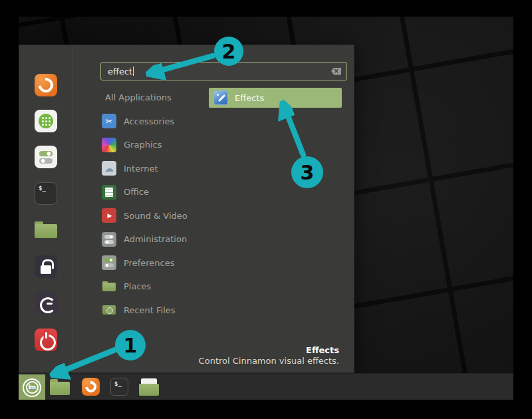 This screenshot has height=419, width=532. Describe the element at coordinates (269, 356) in the screenshot. I see `selection-info: Effects Control Cinnamon visual effects.` at that location.